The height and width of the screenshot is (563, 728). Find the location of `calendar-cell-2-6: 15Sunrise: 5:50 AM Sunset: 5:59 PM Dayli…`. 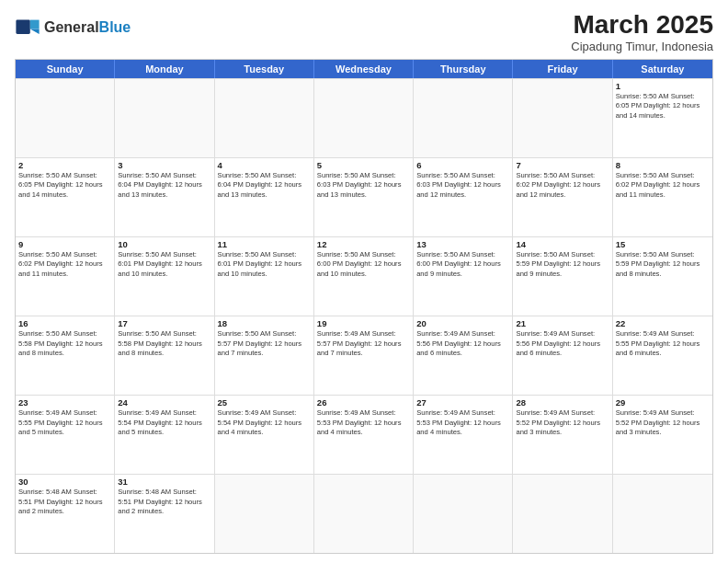

calendar-cell-2-6: 15Sunrise: 5:50 AM Sunset: 5:59 PM Dayli… is located at coordinates (663, 276).